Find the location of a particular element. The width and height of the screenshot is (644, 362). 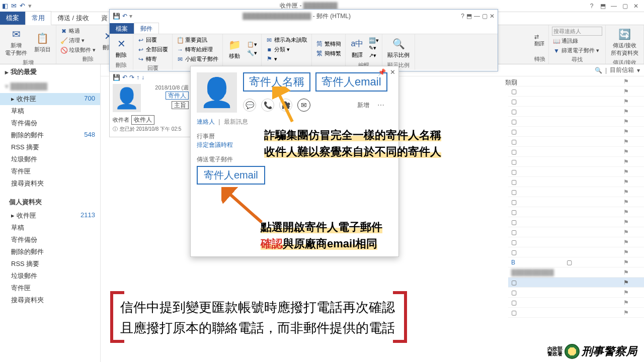

categorize-button: ■分類 ▾ is located at coordinates (287, 49).